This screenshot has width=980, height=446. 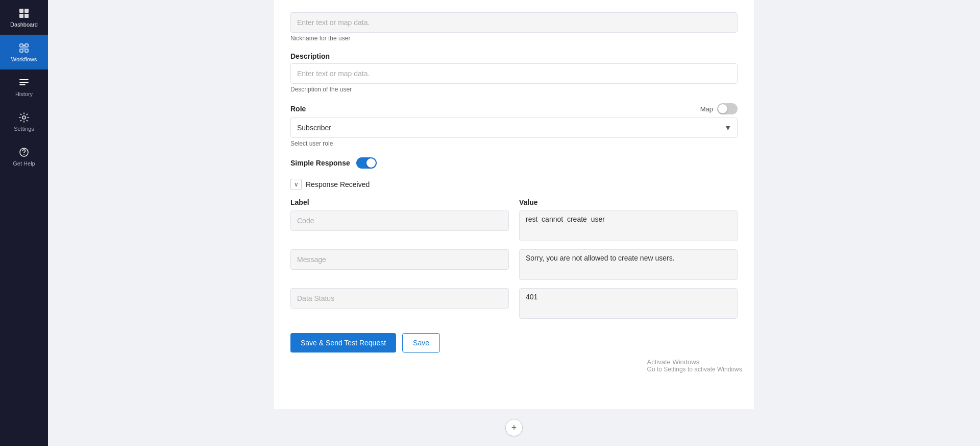 What do you see at coordinates (24, 83) in the screenshot?
I see `history-icon` at bounding box center [24, 83].